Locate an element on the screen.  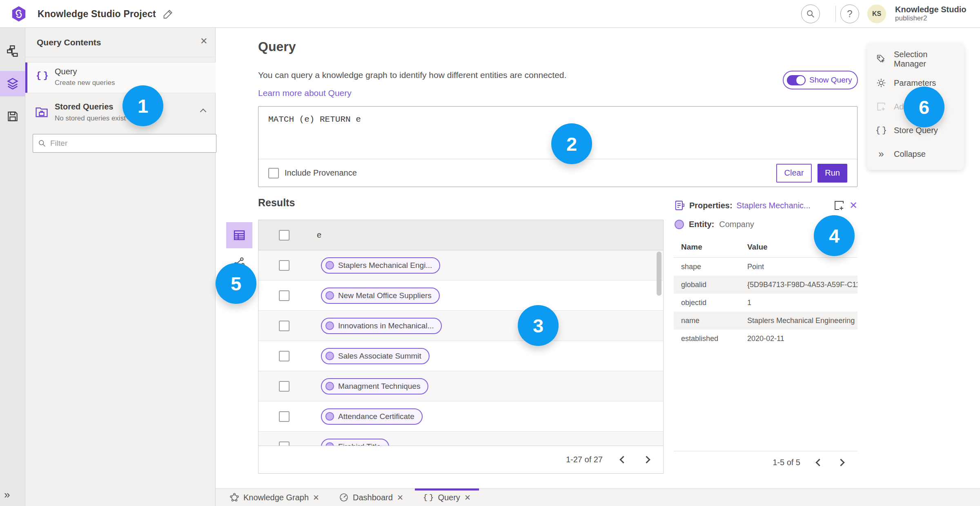
search-button is located at coordinates (811, 14).